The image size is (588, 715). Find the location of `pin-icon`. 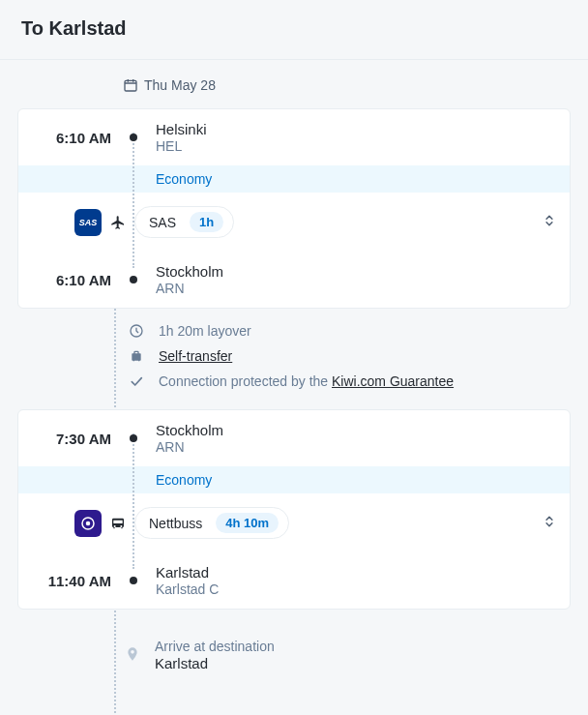

pin-icon is located at coordinates (132, 655).